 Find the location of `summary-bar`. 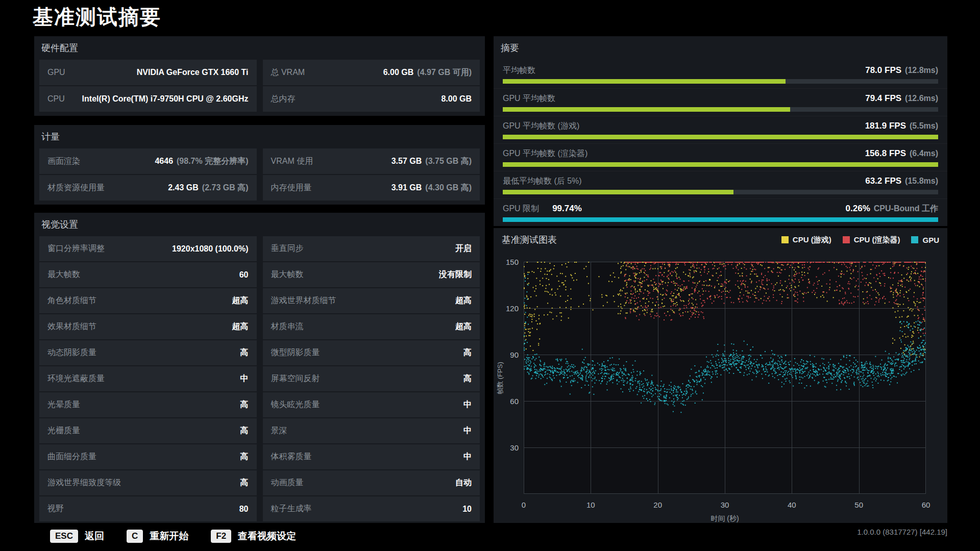

summary-bar is located at coordinates (721, 192).